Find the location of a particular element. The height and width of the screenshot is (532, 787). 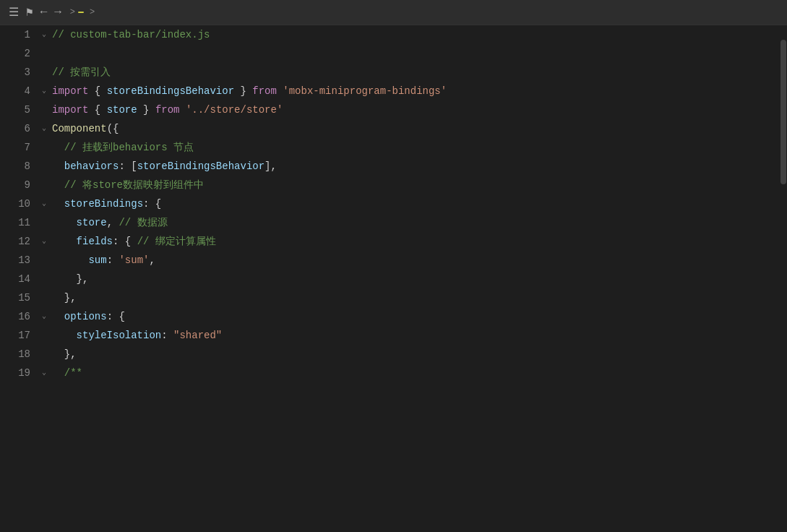

code-token: /** is located at coordinates (74, 373).